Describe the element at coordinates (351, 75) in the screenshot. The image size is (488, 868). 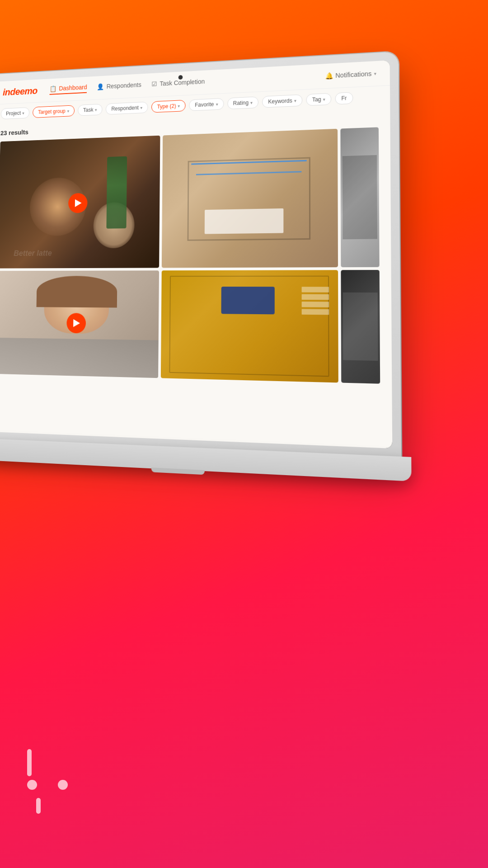
I see `notifications-button: 🔔 Notifications ▾` at that location.